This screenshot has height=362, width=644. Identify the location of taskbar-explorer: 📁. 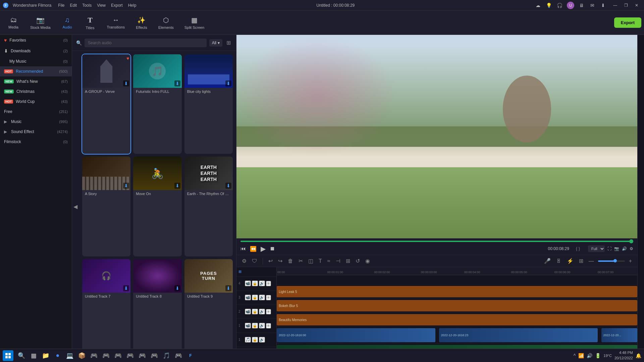
(46, 356).